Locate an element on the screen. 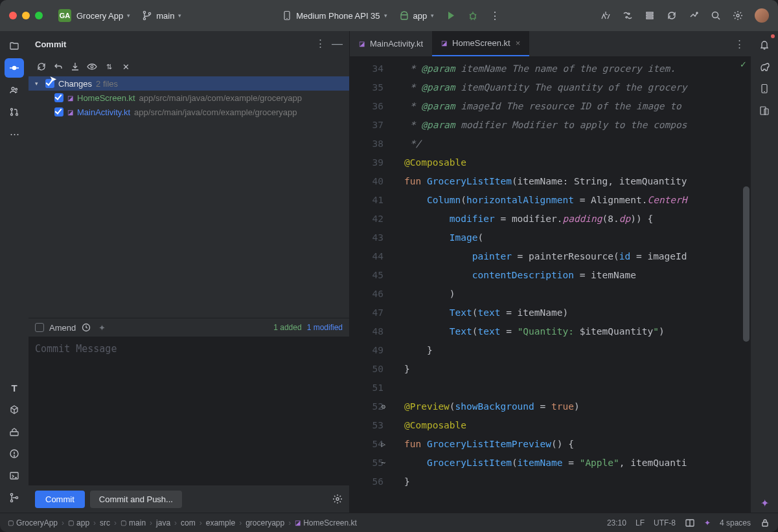  structure-tool-button: T is located at coordinates (14, 388).